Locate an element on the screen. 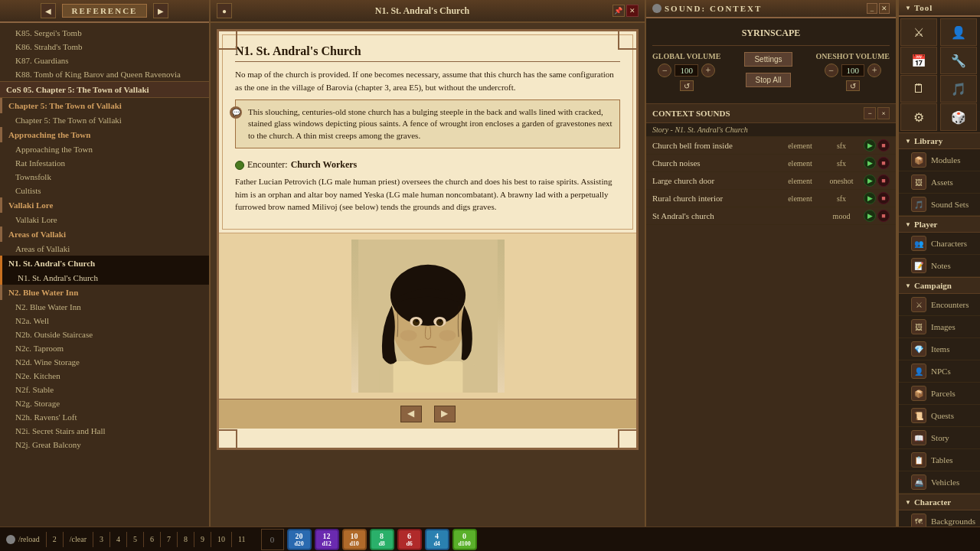 This screenshot has width=980, height=551. tool-notes-icon: 🗒 is located at coordinates (919, 89).